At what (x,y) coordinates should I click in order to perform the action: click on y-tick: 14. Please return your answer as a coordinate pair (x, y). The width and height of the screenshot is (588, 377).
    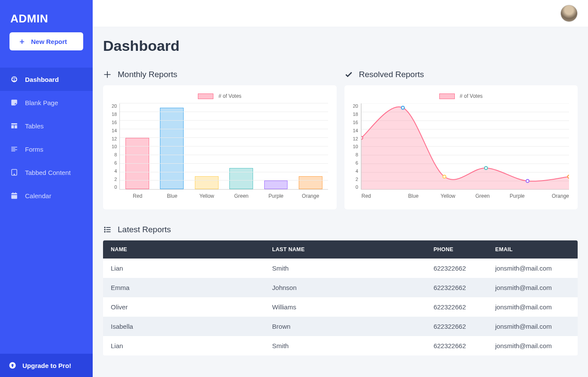
    Looking at the image, I should click on (114, 131).